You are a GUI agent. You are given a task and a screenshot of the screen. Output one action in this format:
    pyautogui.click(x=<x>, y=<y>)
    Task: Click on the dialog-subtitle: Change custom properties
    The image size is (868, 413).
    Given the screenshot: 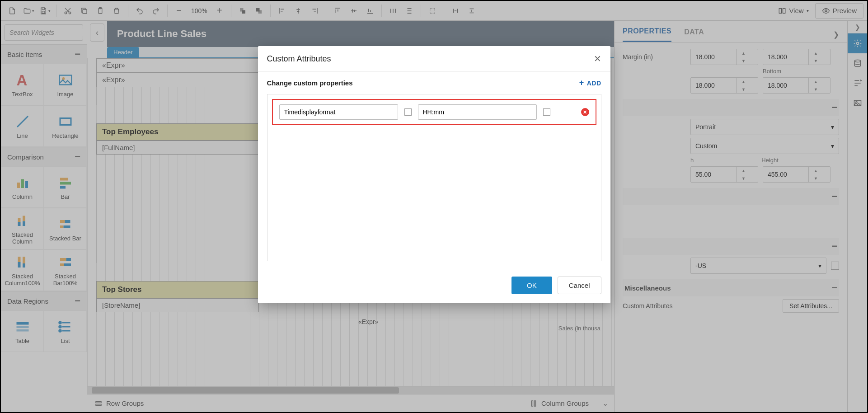 What is the action you would take?
    pyautogui.click(x=310, y=83)
    